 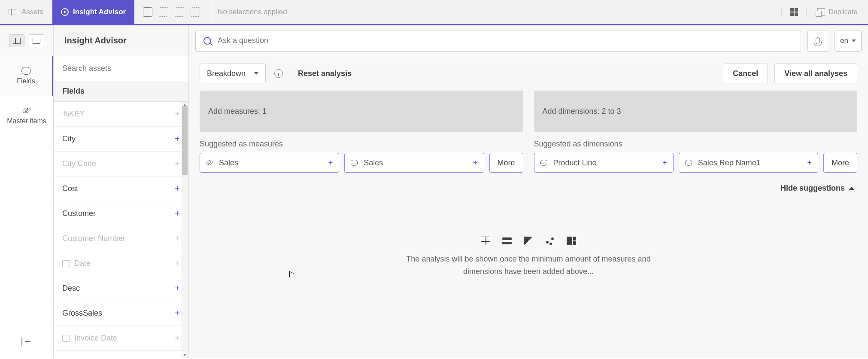 What do you see at coordinates (185, 230) in the screenshot?
I see `scrollbar: ▲ ▼` at bounding box center [185, 230].